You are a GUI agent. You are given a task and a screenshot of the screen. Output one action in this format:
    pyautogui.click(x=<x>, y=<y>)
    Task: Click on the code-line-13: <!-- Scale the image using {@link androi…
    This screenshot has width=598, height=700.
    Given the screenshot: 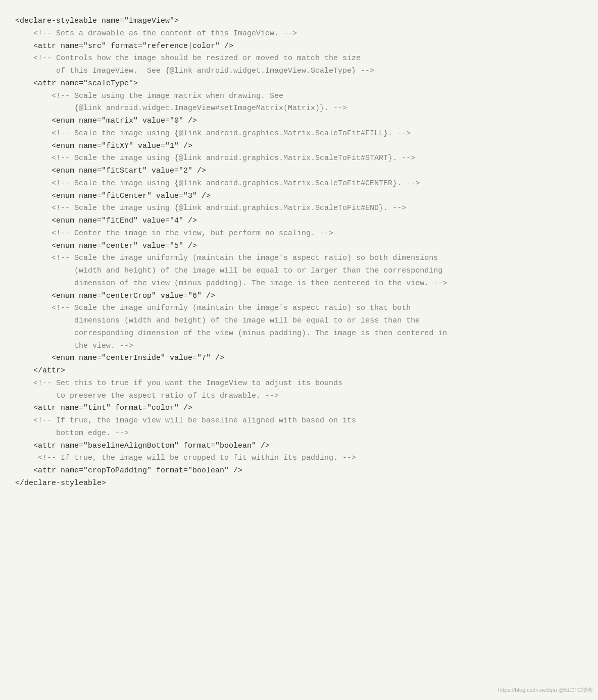 What is the action you would take?
    pyautogui.click(x=299, y=184)
    